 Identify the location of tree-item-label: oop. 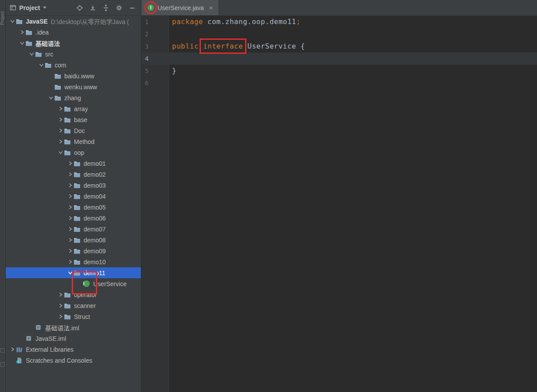
(79, 153).